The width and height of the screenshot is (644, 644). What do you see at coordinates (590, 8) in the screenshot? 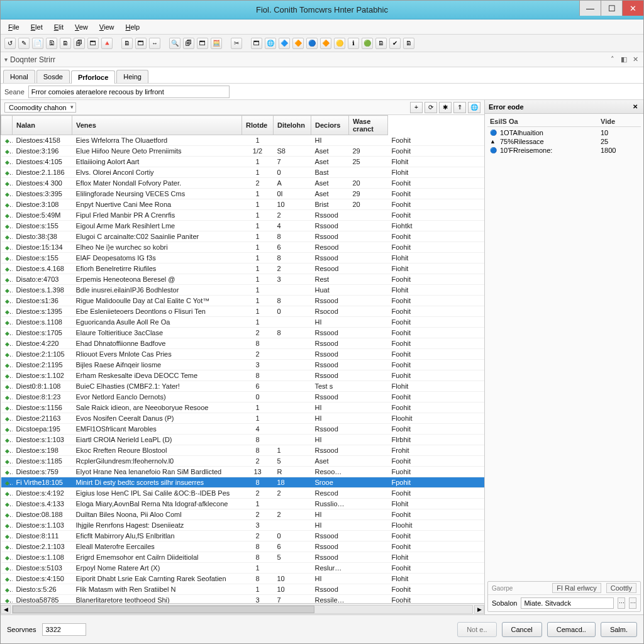
I see `minimize-button: —` at bounding box center [590, 8].